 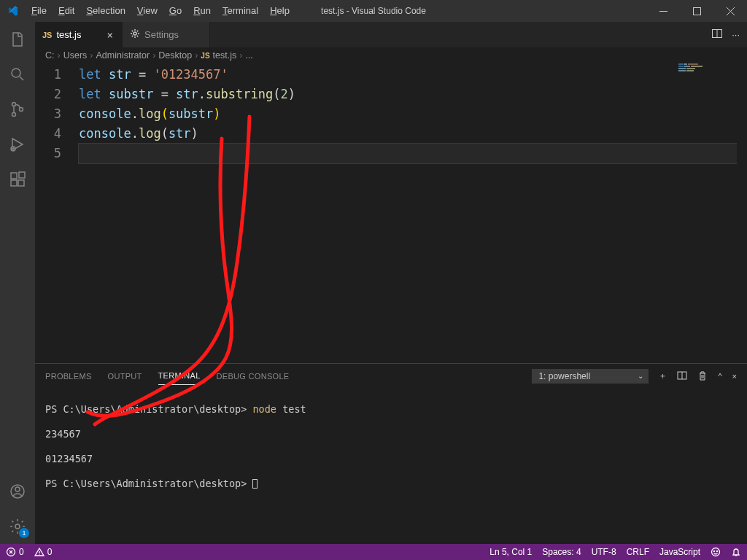 What do you see at coordinates (179, 376) in the screenshot?
I see `panel-tab-terminal: TERMINAL` at bounding box center [179, 376].